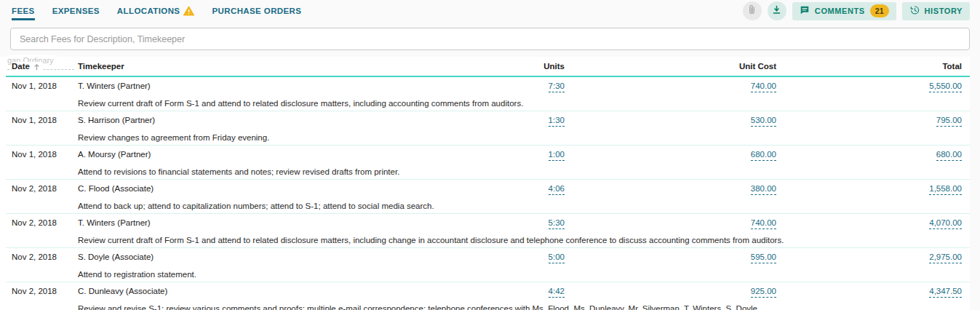  I want to click on fee-row: Nov 1, 2018 T. Winters (Partner) 7:30 74…, so click(487, 95).